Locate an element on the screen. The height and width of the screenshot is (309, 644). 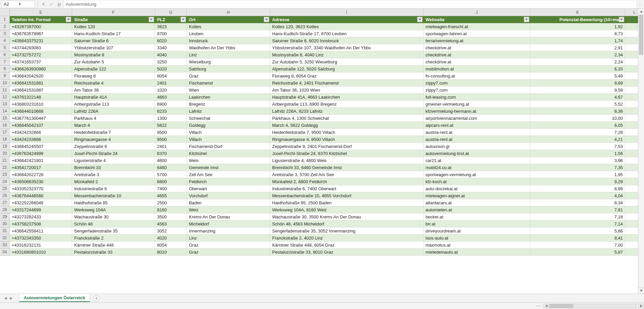
cell: Brennbichl 33 is located at coordinates (113, 168).